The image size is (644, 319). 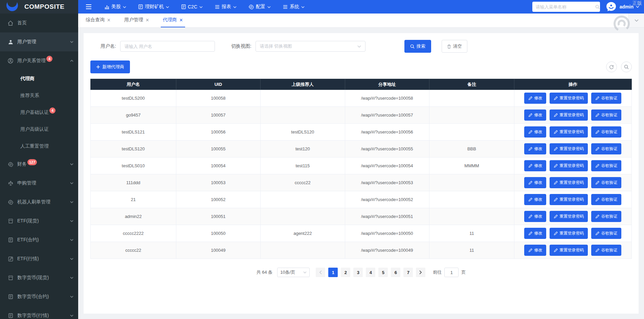 What do you see at coordinates (89, 7) in the screenshot?
I see `hamburger-menu-icon` at bounding box center [89, 7].